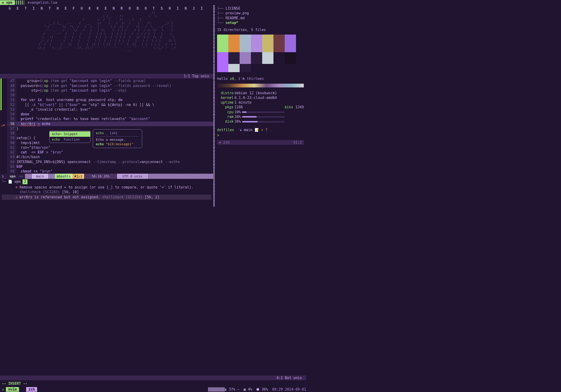 The height and width of the screenshot is (392, 561). Describe the element at coordinates (115, 90) in the screenshot. I see `code-line: otp=$(op item get "$account vpn login" -…` at that location.